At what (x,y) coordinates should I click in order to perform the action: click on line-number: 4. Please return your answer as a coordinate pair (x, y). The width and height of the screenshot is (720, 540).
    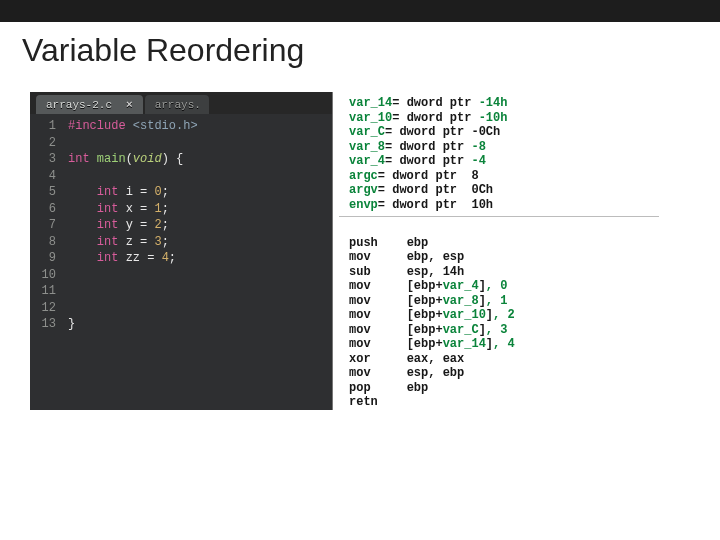
    Looking at the image, I should click on (43, 176).